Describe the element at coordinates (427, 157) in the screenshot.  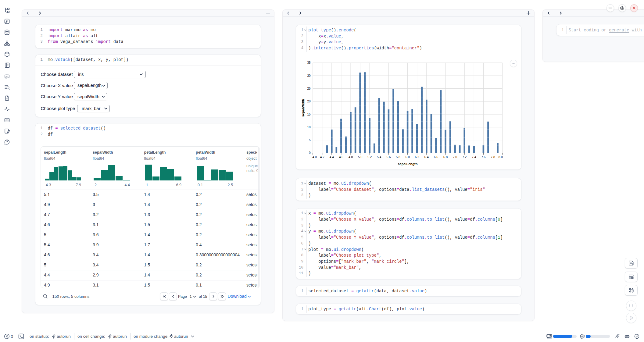
I see `svg-text: 6.4` at that location.